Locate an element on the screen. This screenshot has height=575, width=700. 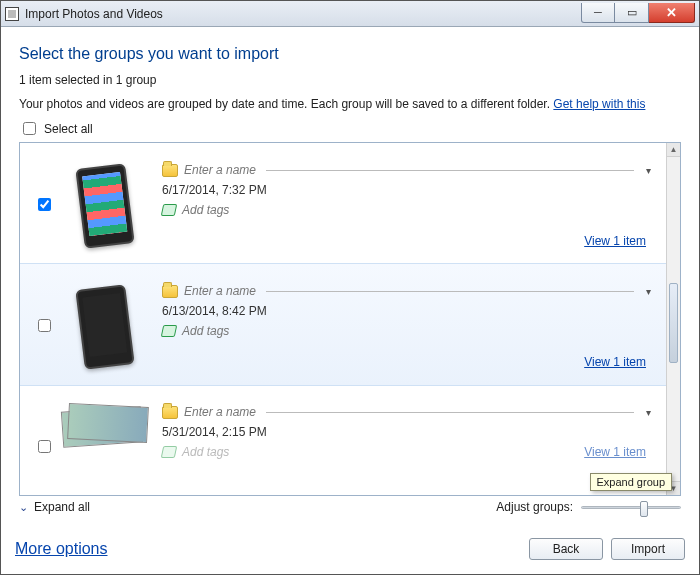
adjust-groups: Adjust groups: is located at coordinates (588, 507).